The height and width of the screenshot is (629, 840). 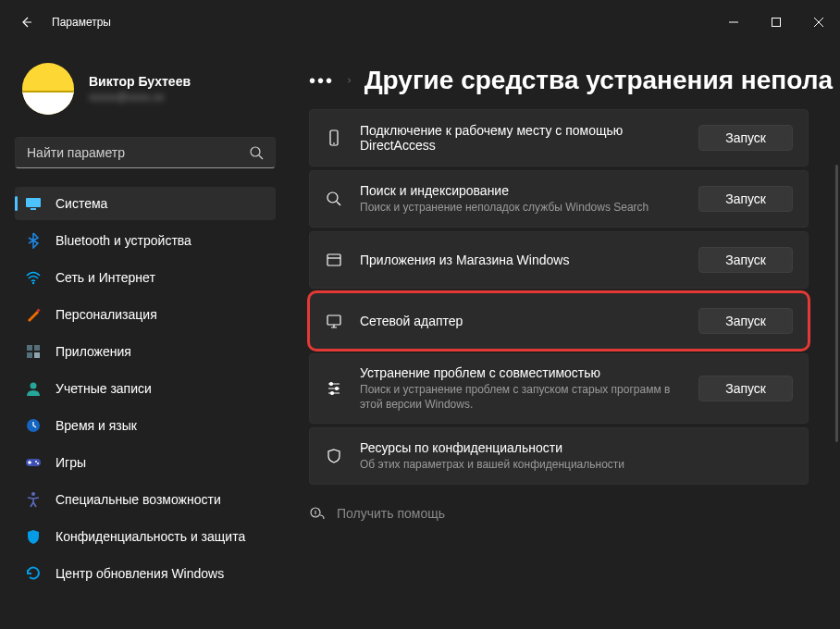 What do you see at coordinates (819, 22) in the screenshot?
I see `close-button` at bounding box center [819, 22].